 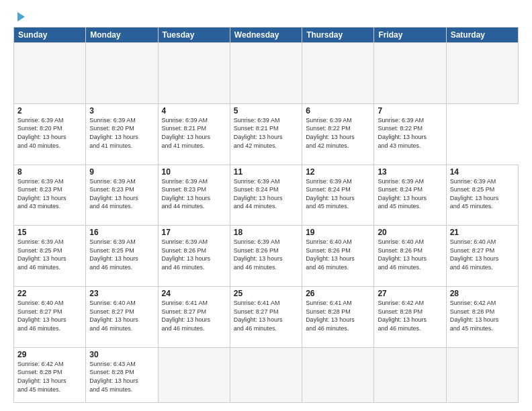 What do you see at coordinates (266, 111) in the screenshot?
I see `day-number: 5` at bounding box center [266, 111].